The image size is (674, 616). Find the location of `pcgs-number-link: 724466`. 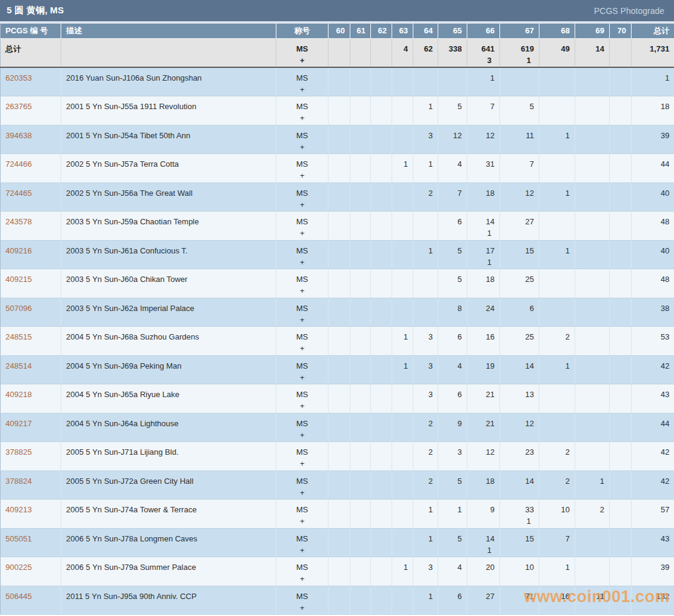

pcgs-number-link: 724466 is located at coordinates (18, 164).